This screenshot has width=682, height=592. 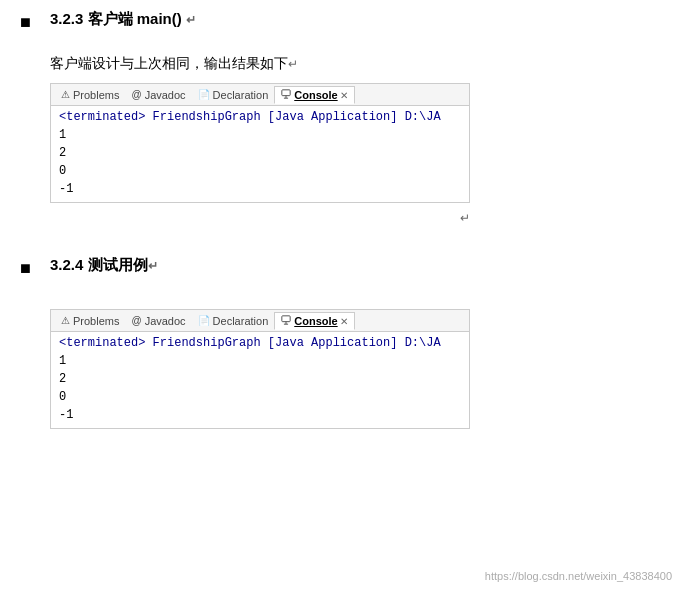 What do you see at coordinates (314, 321) in the screenshot?
I see `tab-console-2: Console ✕` at bounding box center [314, 321].